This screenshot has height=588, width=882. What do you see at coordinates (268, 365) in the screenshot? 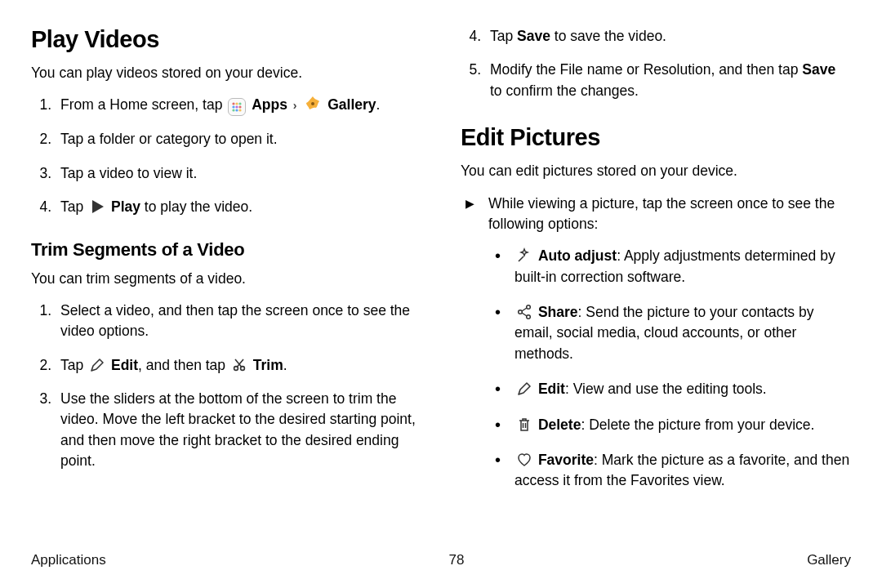
I see `trim-label: Trim` at bounding box center [268, 365].